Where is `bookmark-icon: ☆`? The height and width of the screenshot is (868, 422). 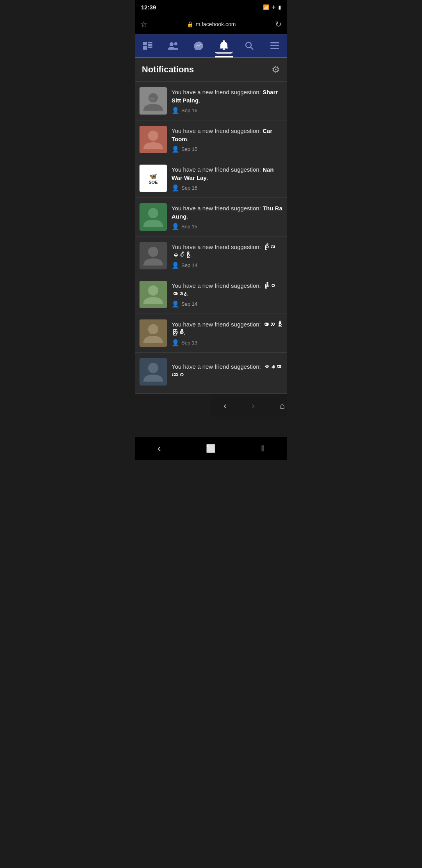 bookmark-icon: ☆ is located at coordinates (144, 24).